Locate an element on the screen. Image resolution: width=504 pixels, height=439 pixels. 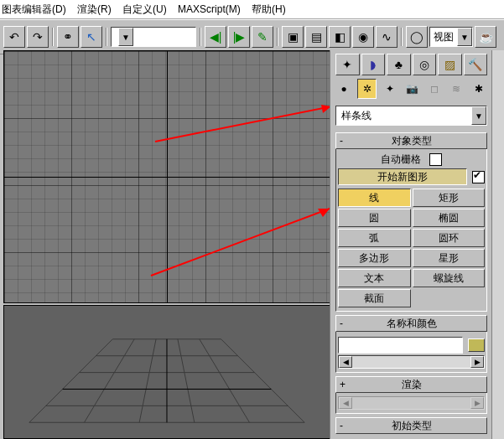
tab-modify: ◗ is located at coordinates (374, 65).